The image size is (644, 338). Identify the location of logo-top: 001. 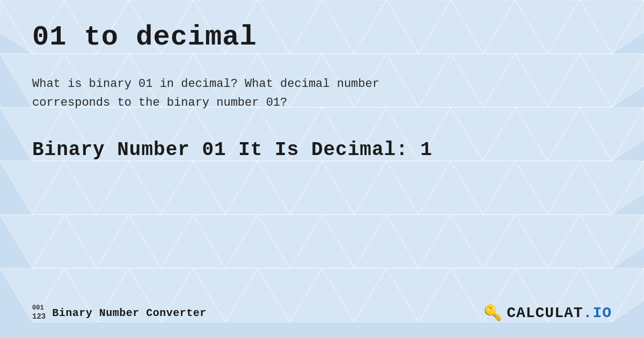
(39, 308).